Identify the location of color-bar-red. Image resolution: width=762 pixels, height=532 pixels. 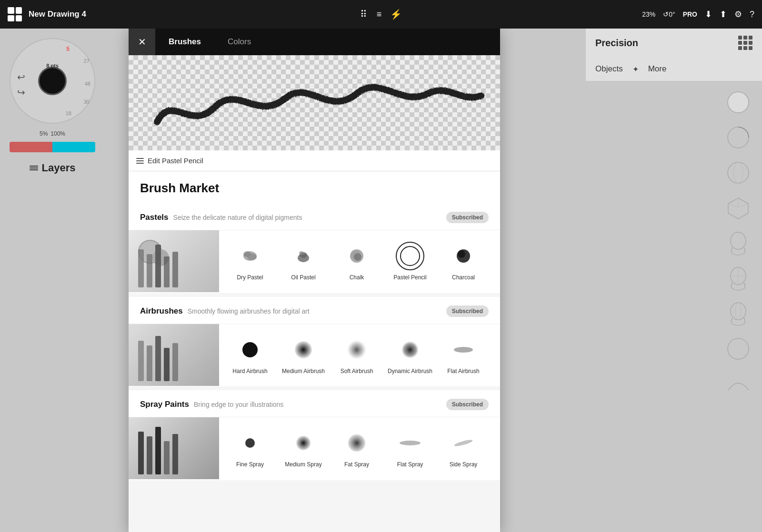
(31, 147).